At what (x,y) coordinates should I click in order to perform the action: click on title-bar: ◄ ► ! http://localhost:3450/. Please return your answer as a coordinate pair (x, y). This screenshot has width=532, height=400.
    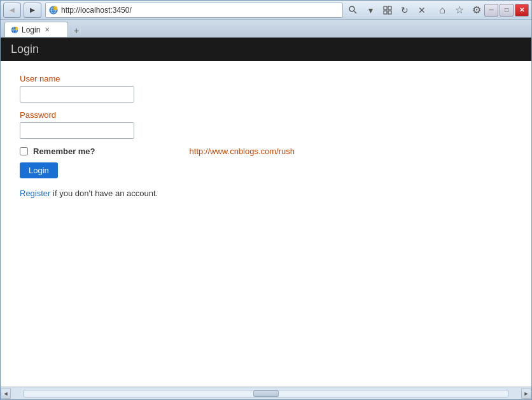
    Looking at the image, I should click on (266, 10).